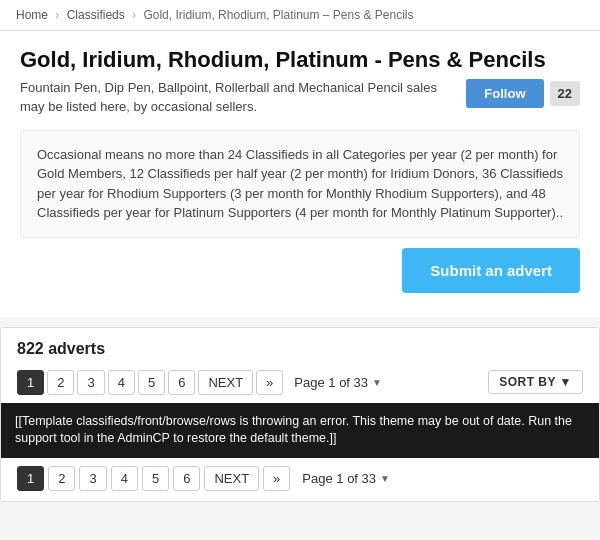 The height and width of the screenshot is (540, 600). Describe the element at coordinates (90, 382) in the screenshot. I see `page-btn-3-top: 3` at that location.